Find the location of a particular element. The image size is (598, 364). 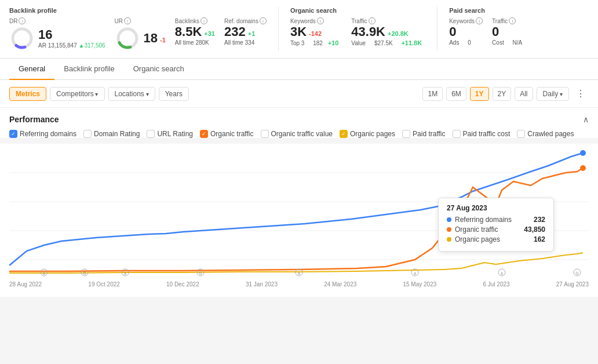

organic-traffic-info-icon: i is located at coordinates (372, 21).